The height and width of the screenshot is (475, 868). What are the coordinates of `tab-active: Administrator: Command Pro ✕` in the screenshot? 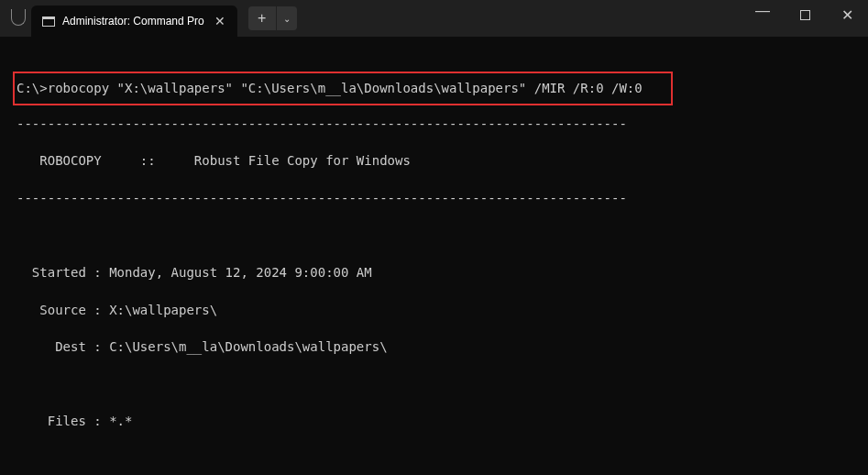 It's located at (134, 21).